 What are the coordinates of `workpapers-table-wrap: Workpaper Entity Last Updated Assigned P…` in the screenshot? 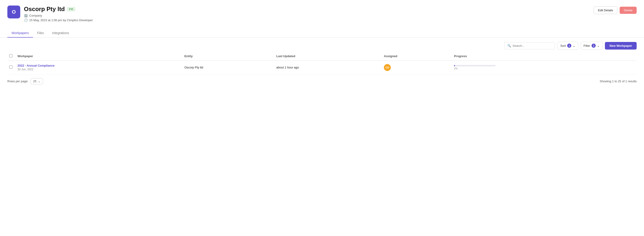 It's located at (322, 63).